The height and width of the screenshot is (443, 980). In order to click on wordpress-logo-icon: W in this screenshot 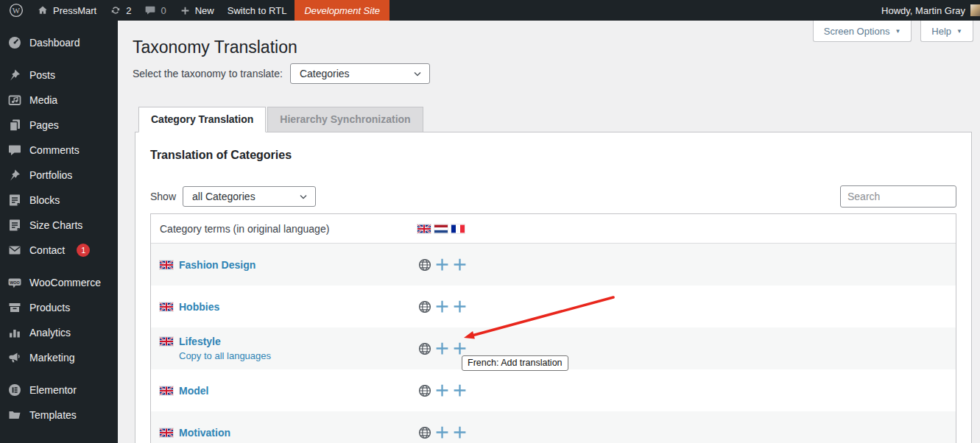, I will do `click(16, 10)`.